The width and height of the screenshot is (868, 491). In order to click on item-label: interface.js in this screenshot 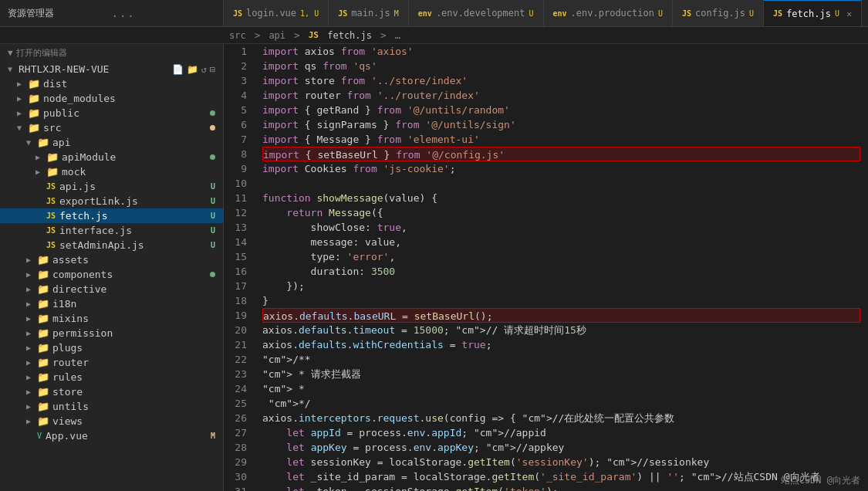, I will do `click(96, 230)`.